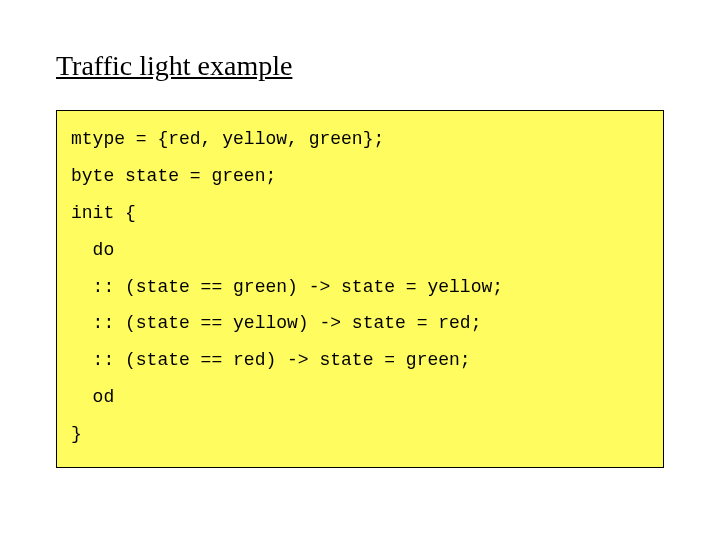 This screenshot has width=720, height=540. I want to click on code-line: od, so click(92, 397).